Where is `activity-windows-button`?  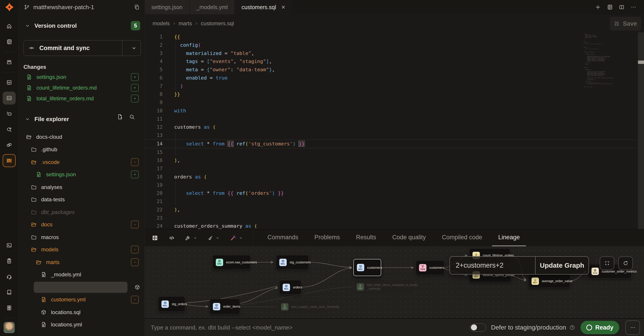 activity-windows-button is located at coordinates (9, 145).